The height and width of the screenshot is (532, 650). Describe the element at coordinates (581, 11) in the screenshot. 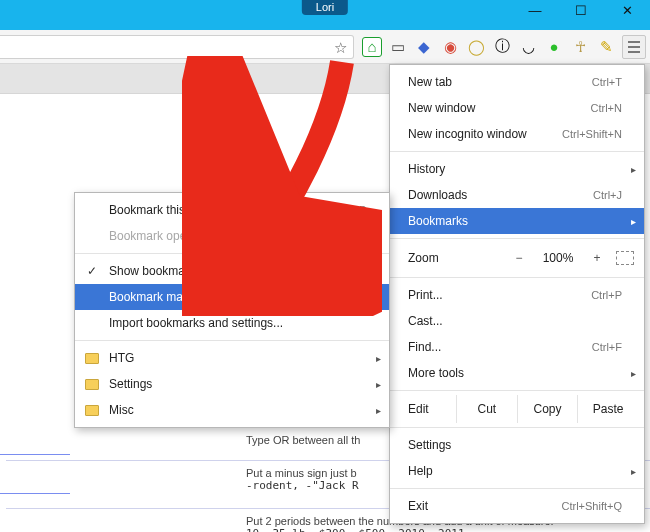

I see `window-maximize: ☐` at that location.